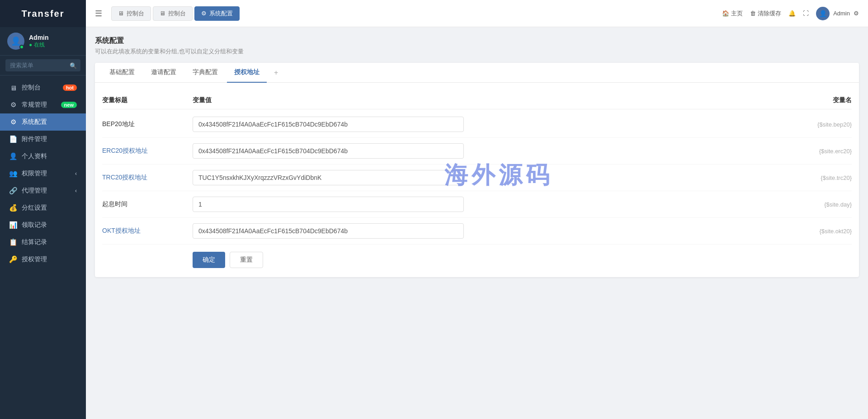  What do you see at coordinates (477, 231) in the screenshot?
I see `table-row: OKT授权地址 {$site.okt20}` at bounding box center [477, 231].